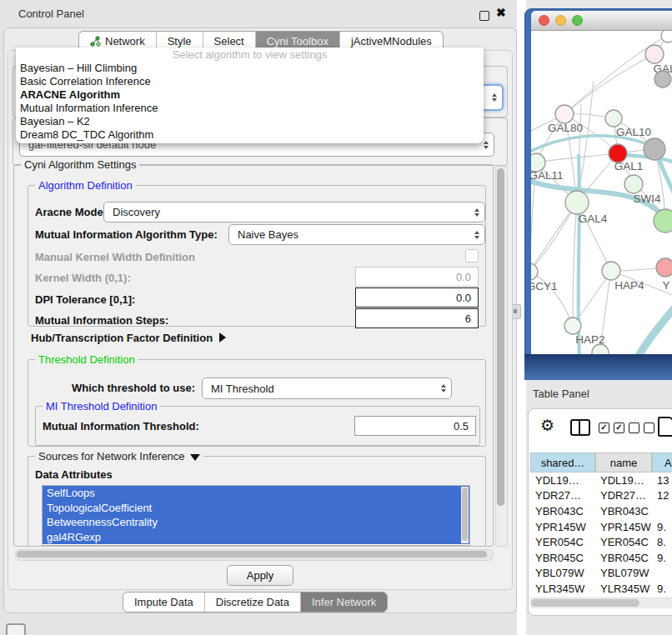 The image size is (672, 635). I want to click on algorithm-menu-item: Basic Correlation Inference, so click(250, 82).